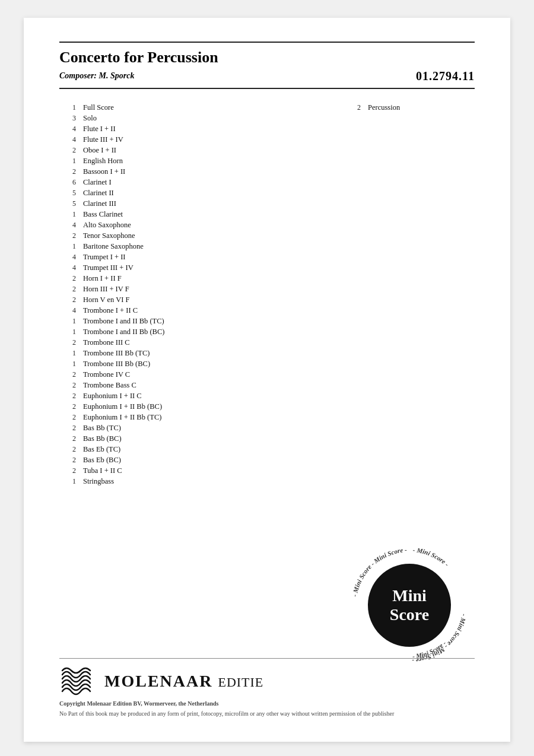 This screenshot has height=756, width=534. Describe the element at coordinates (102, 439) in the screenshot. I see `part-name: Bas Bb (BC)` at that location.